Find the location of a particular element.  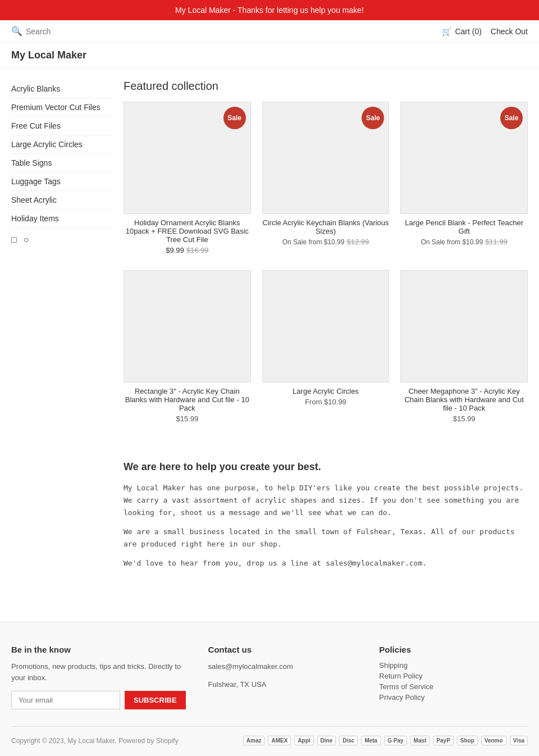

product-card-2: Sale Large Pencil Blank - Perfect Teache… is located at coordinates (464, 180).